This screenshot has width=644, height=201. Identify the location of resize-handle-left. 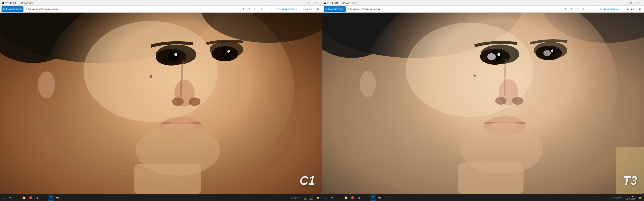
(321, 193).